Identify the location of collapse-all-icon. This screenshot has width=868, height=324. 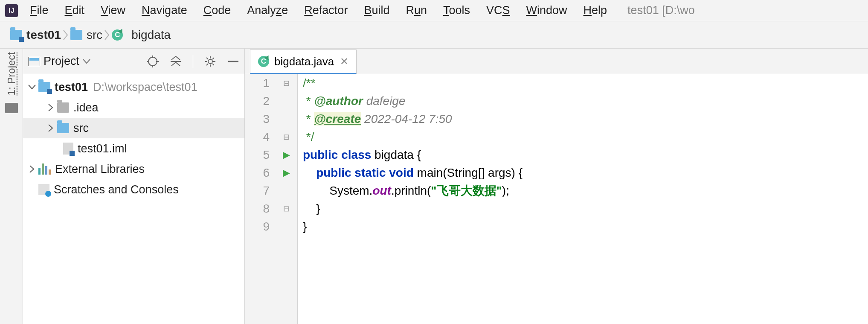
(176, 61).